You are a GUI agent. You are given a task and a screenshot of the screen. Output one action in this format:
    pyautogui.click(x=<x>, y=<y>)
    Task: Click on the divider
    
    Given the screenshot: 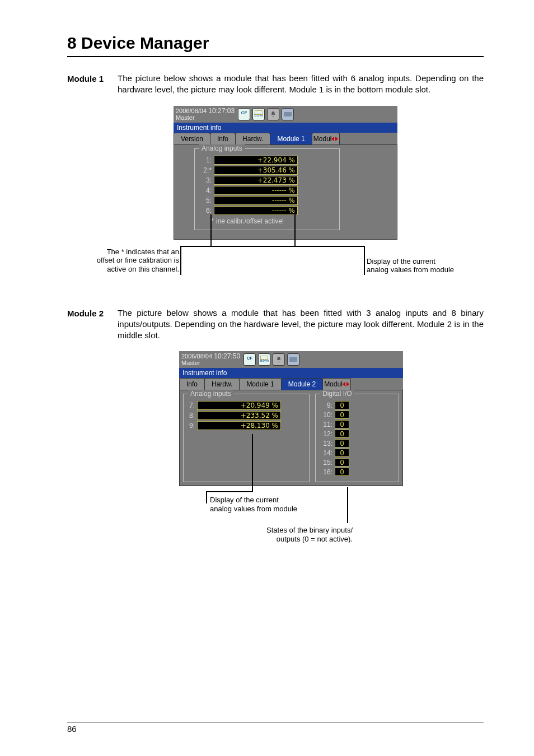 What is the action you would take?
    pyautogui.click(x=275, y=57)
    